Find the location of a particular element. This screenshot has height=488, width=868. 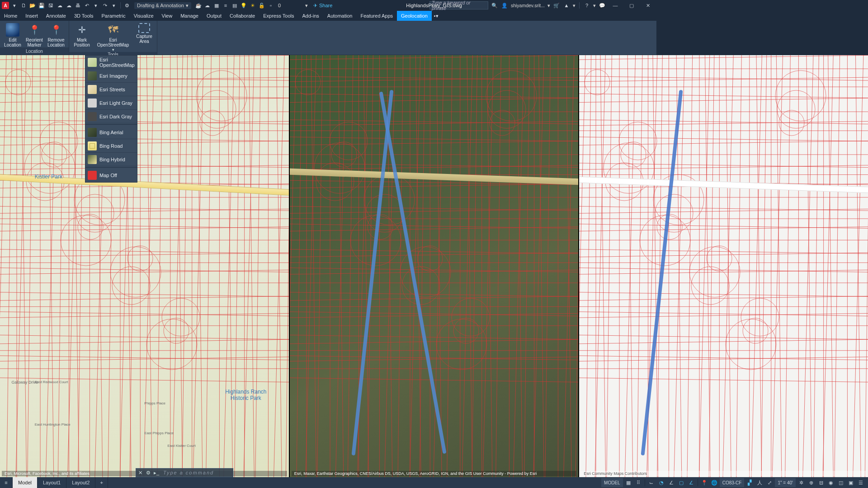

saveas-icon: 🖫 is located at coordinates (51, 5).